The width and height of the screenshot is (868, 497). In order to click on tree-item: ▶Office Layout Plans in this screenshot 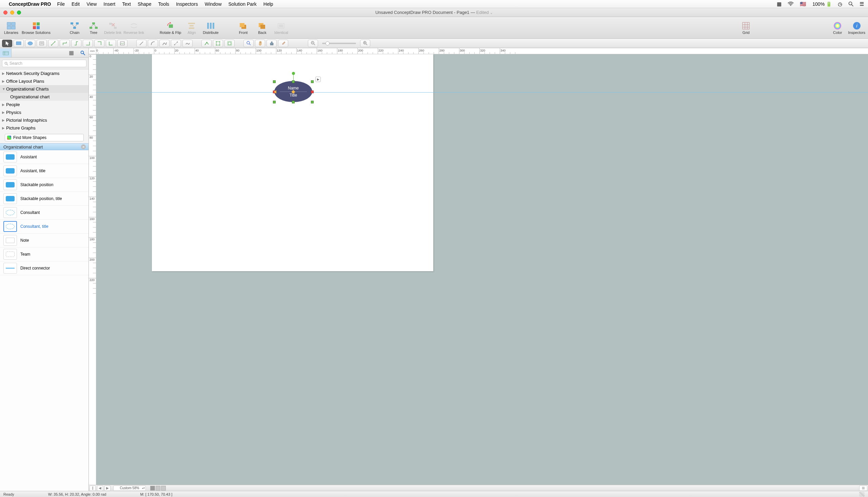, I will do `click(44, 81)`.